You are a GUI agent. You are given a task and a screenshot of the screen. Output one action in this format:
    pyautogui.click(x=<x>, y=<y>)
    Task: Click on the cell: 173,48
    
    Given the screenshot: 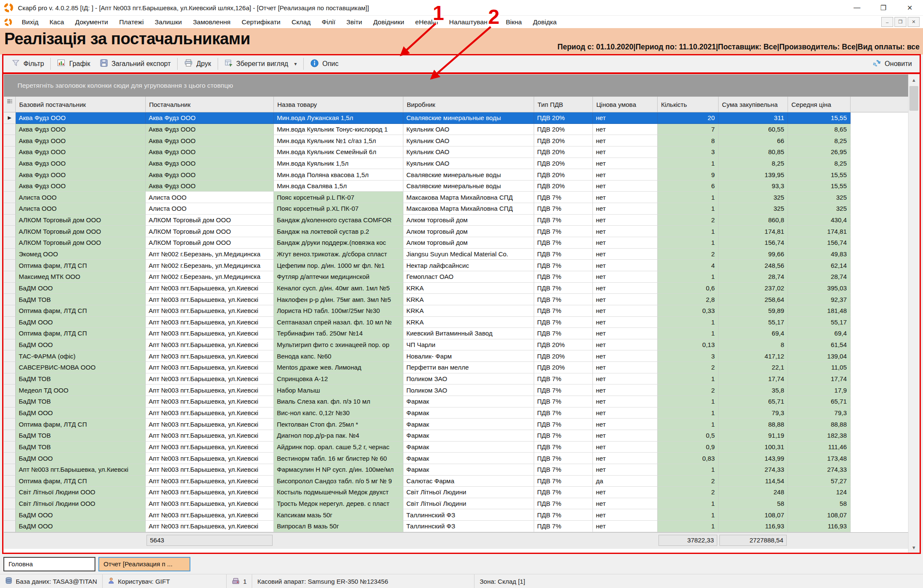 What is the action you would take?
    pyautogui.click(x=819, y=458)
    